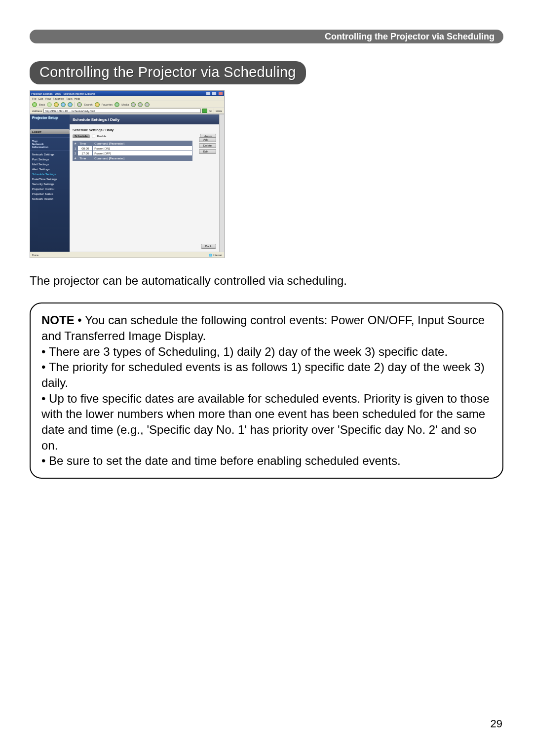  I want to click on add-button: Add, so click(207, 140).